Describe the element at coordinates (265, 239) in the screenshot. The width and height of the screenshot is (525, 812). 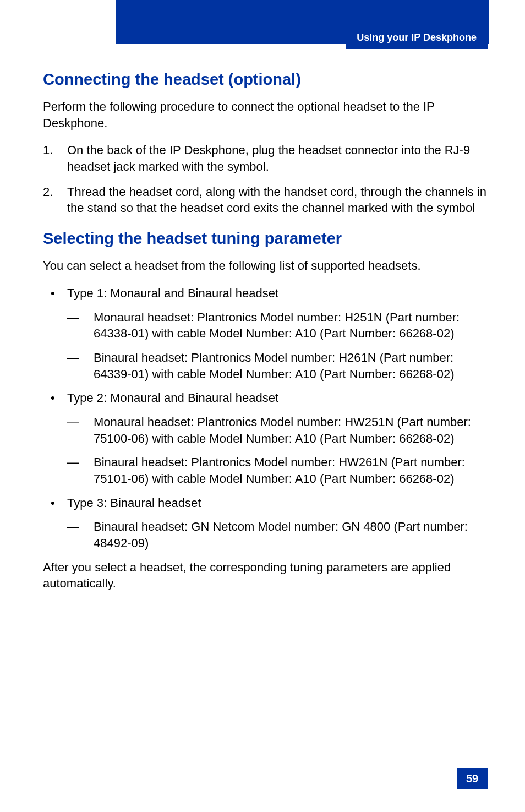
I see `section-heading-tuning: Selecting the headset tuning parameter` at that location.